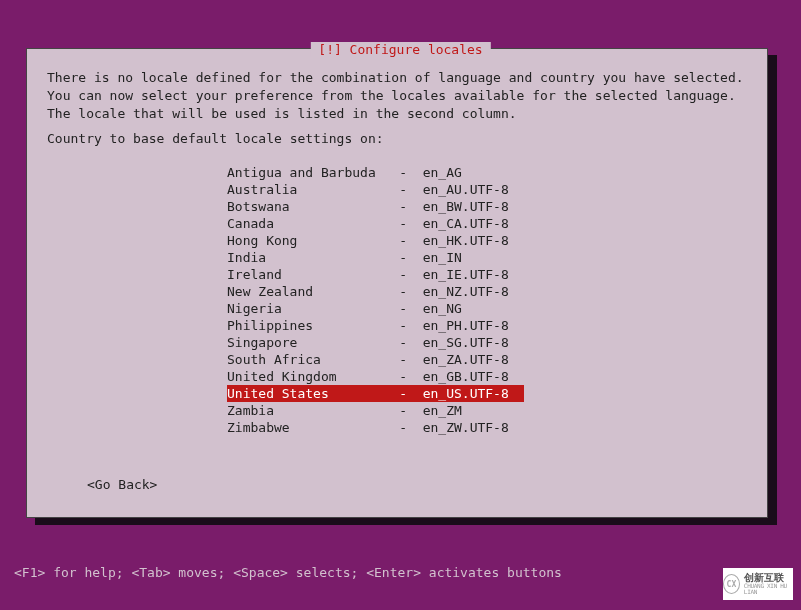  What do you see at coordinates (768, 589) in the screenshot?
I see `watermark-bottom: CHUANG XIN HU LIAN` at bounding box center [768, 589].